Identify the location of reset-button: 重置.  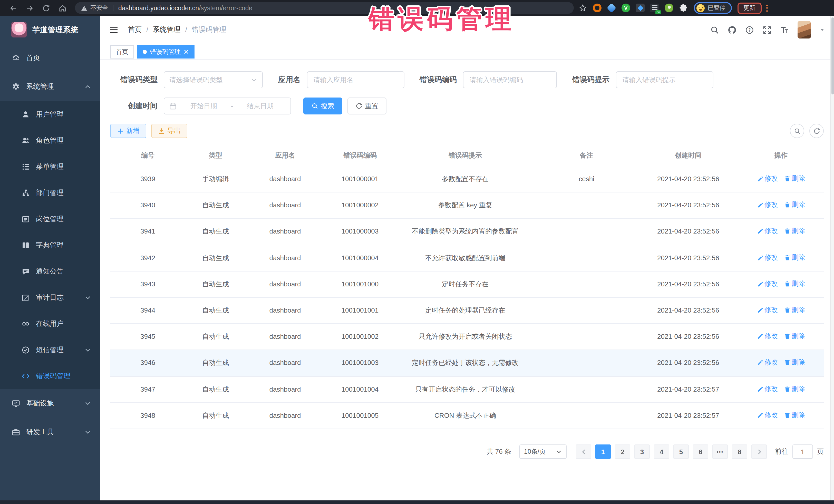
(367, 106).